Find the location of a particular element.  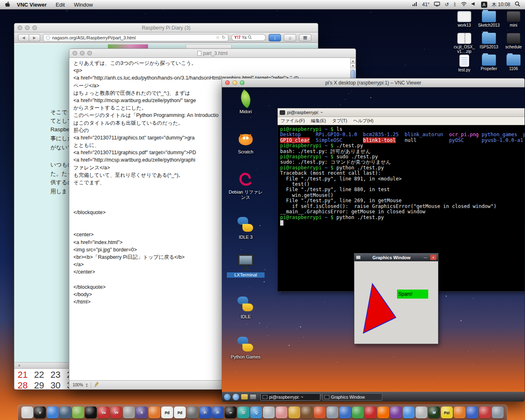

apple-menu-icon is located at coordinates (7, 5).